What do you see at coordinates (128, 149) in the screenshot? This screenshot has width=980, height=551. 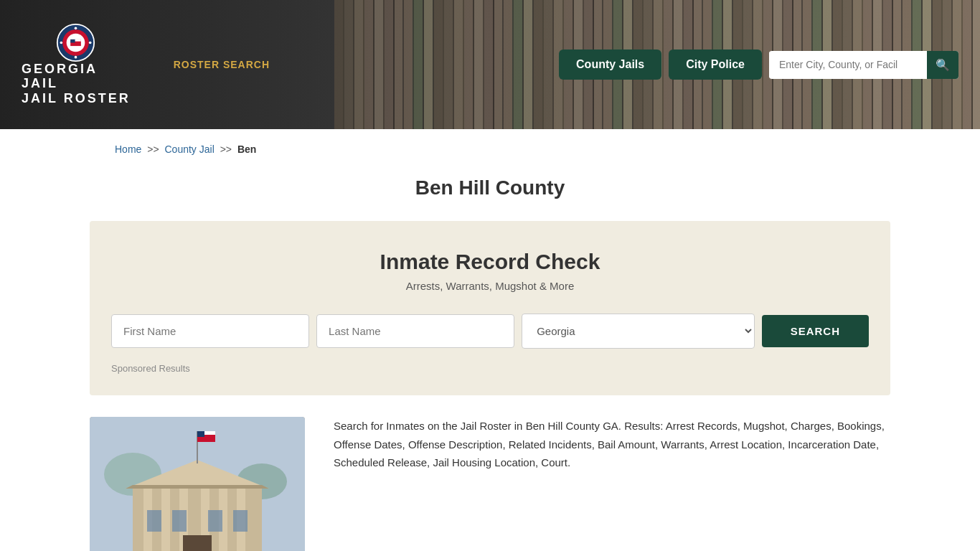 I see `breadcrumb-home: Home` at bounding box center [128, 149].